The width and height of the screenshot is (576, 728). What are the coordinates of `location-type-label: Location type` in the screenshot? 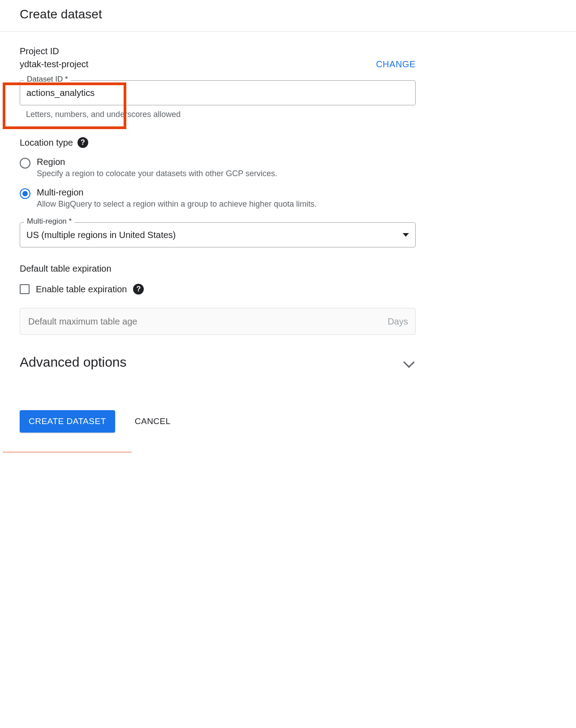 It's located at (47, 143).